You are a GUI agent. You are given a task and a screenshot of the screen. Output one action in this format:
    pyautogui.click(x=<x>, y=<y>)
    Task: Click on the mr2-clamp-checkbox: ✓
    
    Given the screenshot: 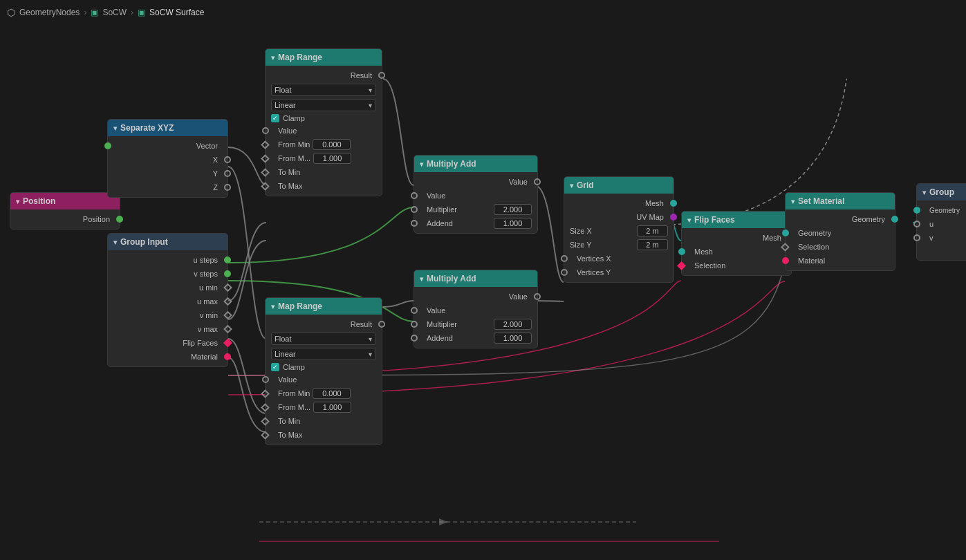 What is the action you would take?
    pyautogui.click(x=275, y=367)
    